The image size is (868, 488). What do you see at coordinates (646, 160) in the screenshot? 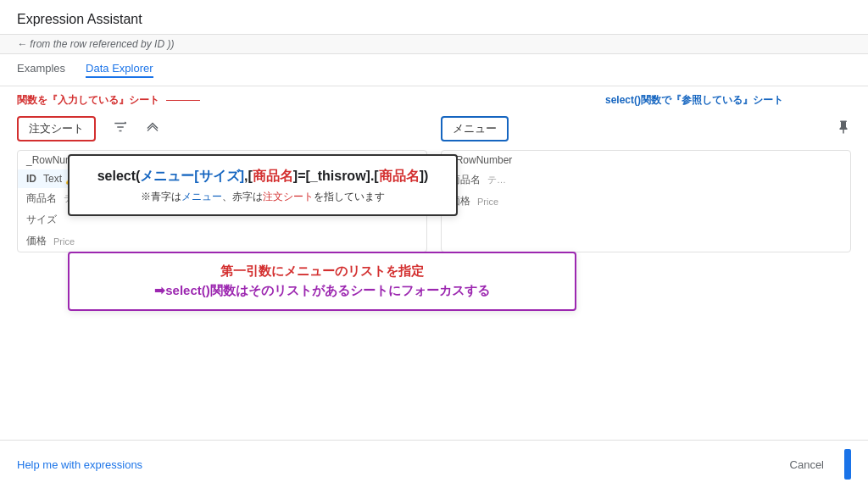
I see `table-row: _RowNumber` at bounding box center [646, 160].